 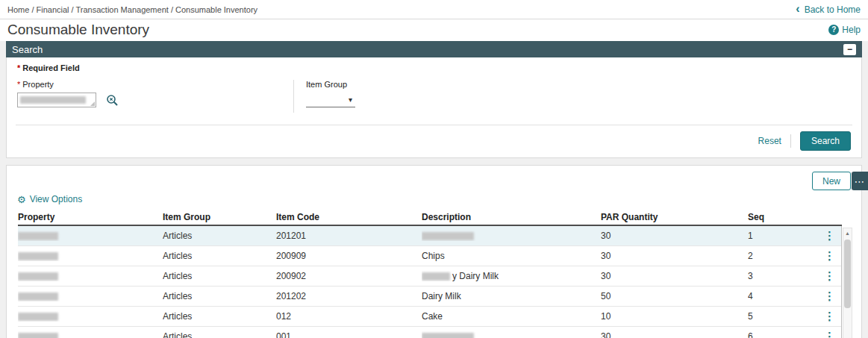 What do you see at coordinates (430, 316) in the screenshot?
I see `table-row: Articles012Cake105⋮` at bounding box center [430, 316].